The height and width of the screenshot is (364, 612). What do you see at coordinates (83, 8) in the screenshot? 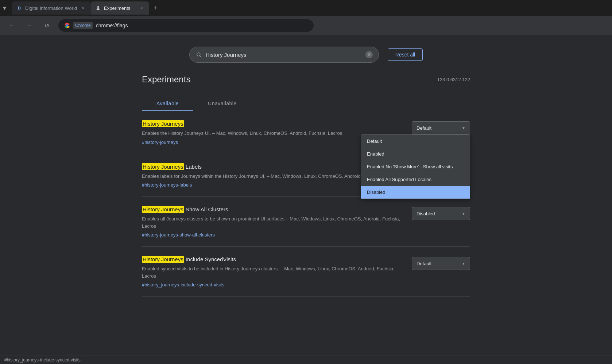
I see `tab-close-1: ×` at bounding box center [83, 8].